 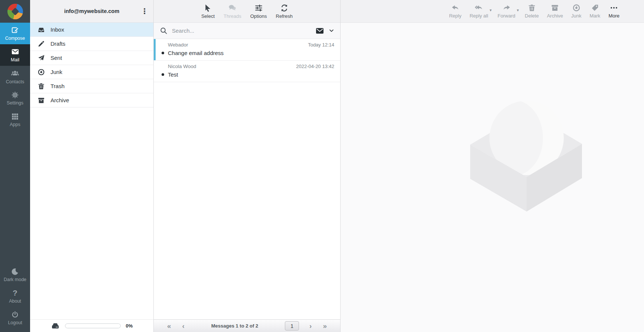 I want to click on message-row: Webador Today 12:14 Change email address, so click(x=247, y=50).